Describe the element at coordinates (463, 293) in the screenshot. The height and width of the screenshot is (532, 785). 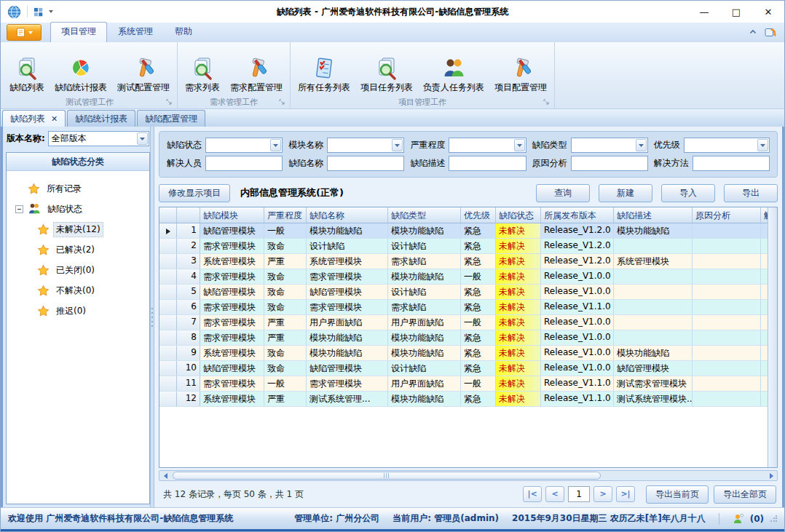
I see `table-row: 5缺陷管理模块致命缺陷管理模块设计缺陷紧急未解决Release_V1.0.0` at that location.